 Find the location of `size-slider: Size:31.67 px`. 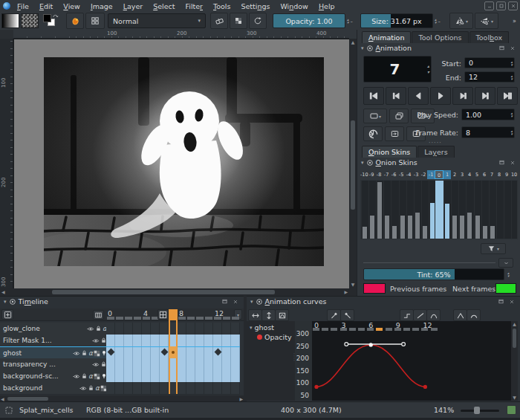

size-slider: Size:31.67 px is located at coordinates (397, 21).